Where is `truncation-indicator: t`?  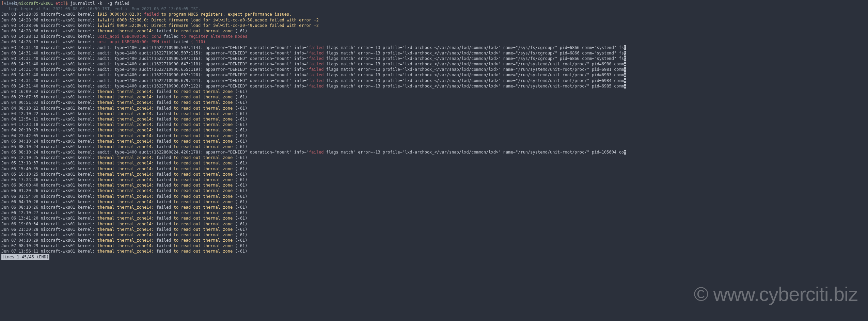 truncation-indicator: t is located at coordinates (625, 53).